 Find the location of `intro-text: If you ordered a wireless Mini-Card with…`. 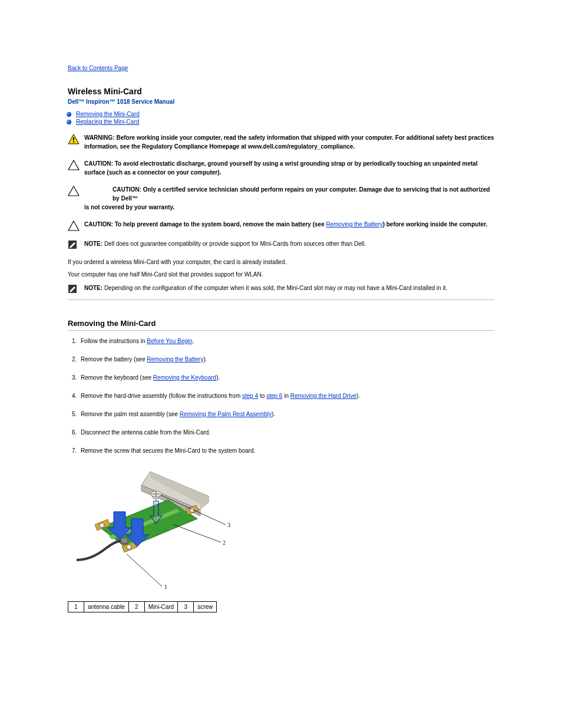

intro-text: If you ordered a wireless Mini-Card with… is located at coordinates (281, 262).